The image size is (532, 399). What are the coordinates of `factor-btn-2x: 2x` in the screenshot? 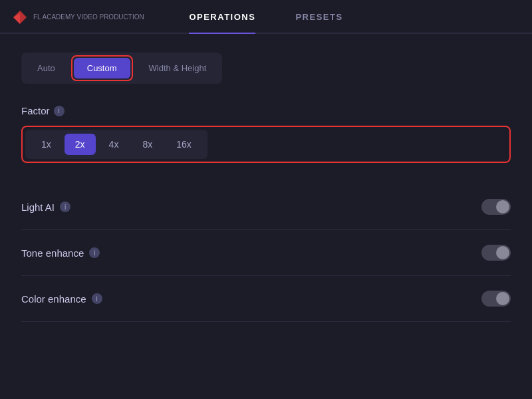 It's located at (80, 144).